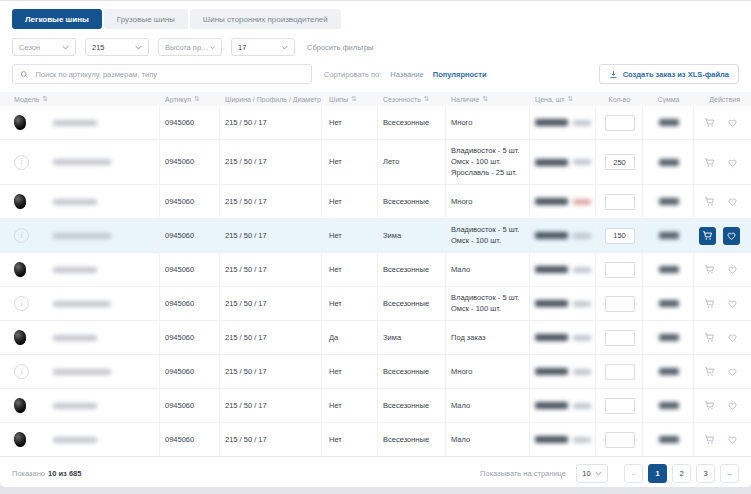 This screenshot has height=494, width=751. I want to click on model-name-blurred, so click(75, 270).